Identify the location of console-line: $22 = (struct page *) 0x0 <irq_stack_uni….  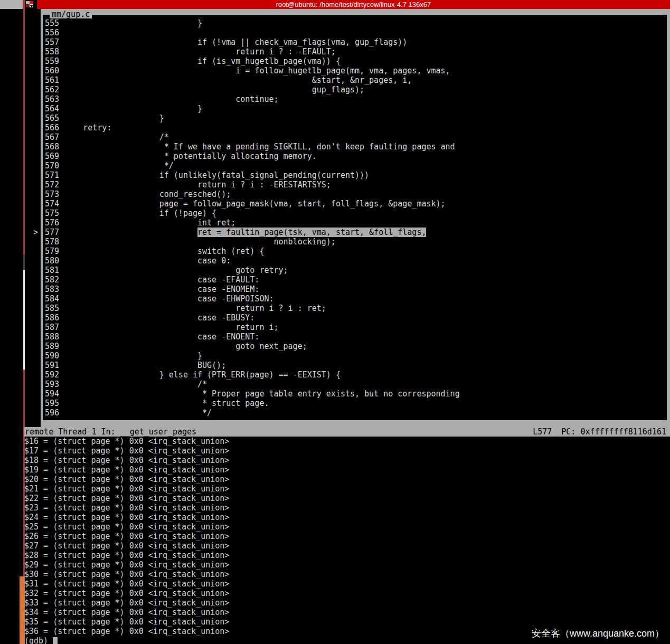
(127, 498).